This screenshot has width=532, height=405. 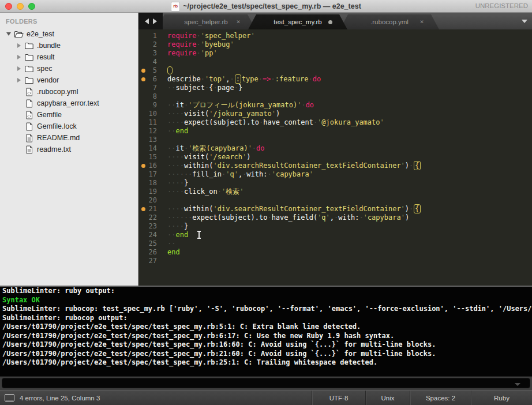 I want to click on code-line: 7··subject·{·page·}, so click(x=335, y=88).